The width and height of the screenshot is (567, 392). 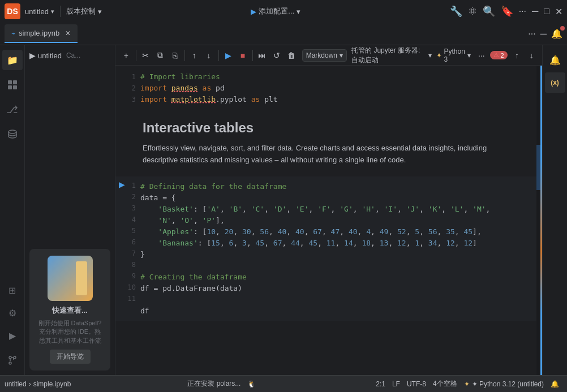 What do you see at coordinates (276, 11) in the screenshot?
I see `add-config-btn: ▶ 添加配置... ▾` at bounding box center [276, 11].